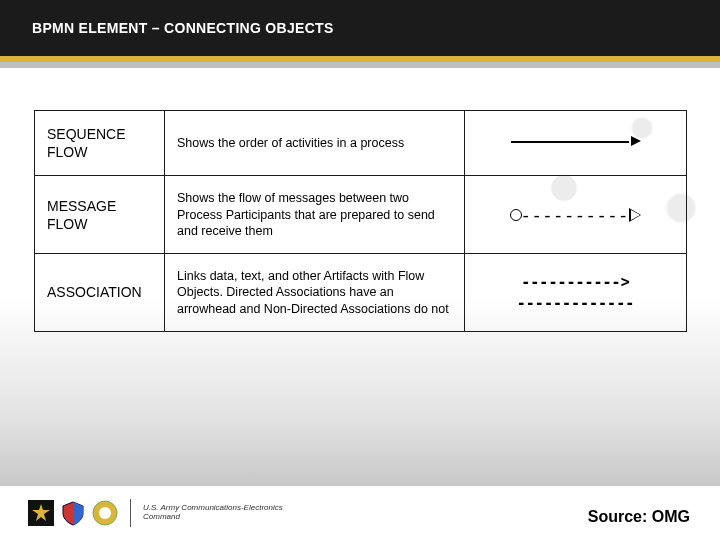 This screenshot has height=540, width=720. I want to click on command-name: U.S. Army Communications-Electronics Com…, so click(213, 513).